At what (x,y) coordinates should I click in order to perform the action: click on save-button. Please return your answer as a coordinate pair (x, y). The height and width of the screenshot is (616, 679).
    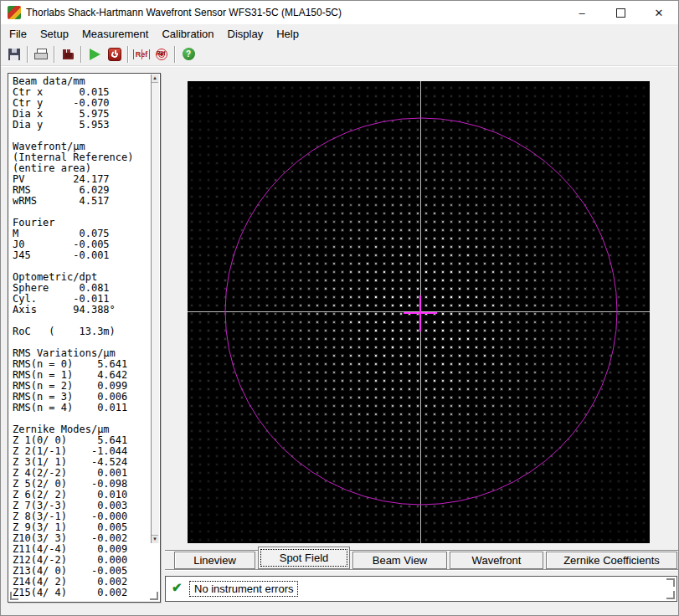
    Looking at the image, I should click on (14, 54).